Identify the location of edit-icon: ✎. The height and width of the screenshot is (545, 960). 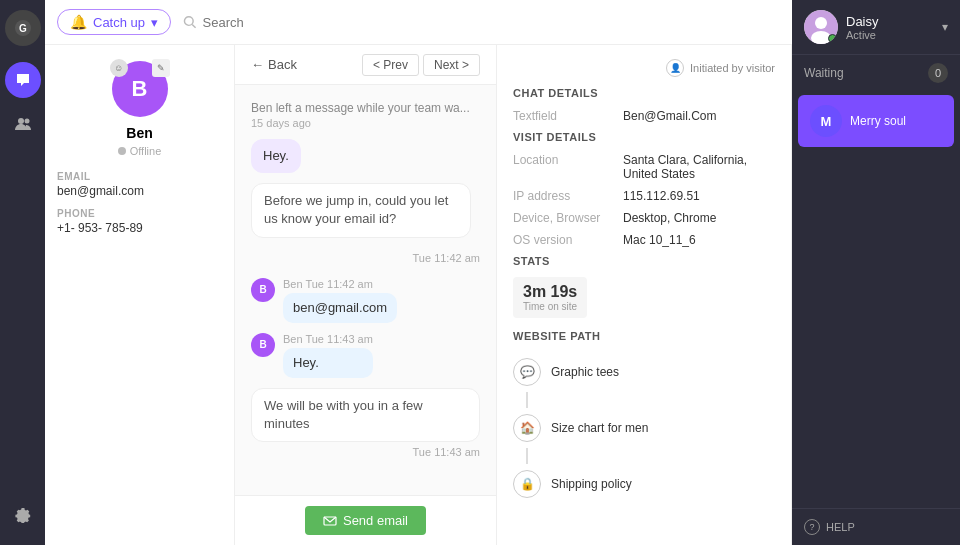
(161, 68).